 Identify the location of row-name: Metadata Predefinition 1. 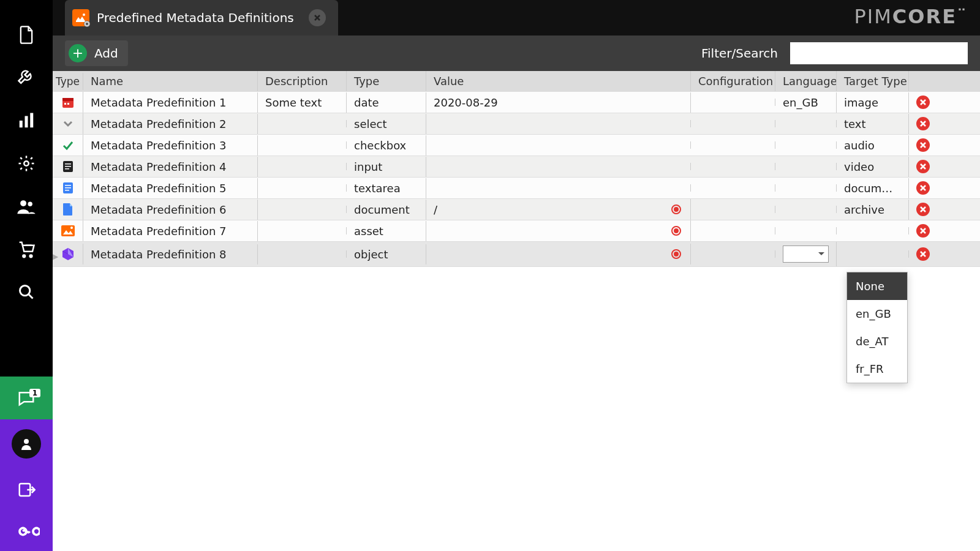
(170, 103).